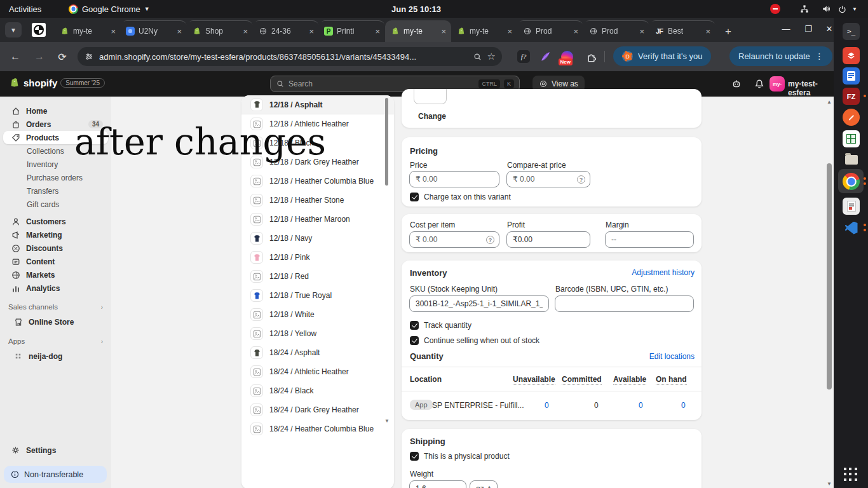  I want to click on sidebar-item-settings: Settings, so click(56, 450).